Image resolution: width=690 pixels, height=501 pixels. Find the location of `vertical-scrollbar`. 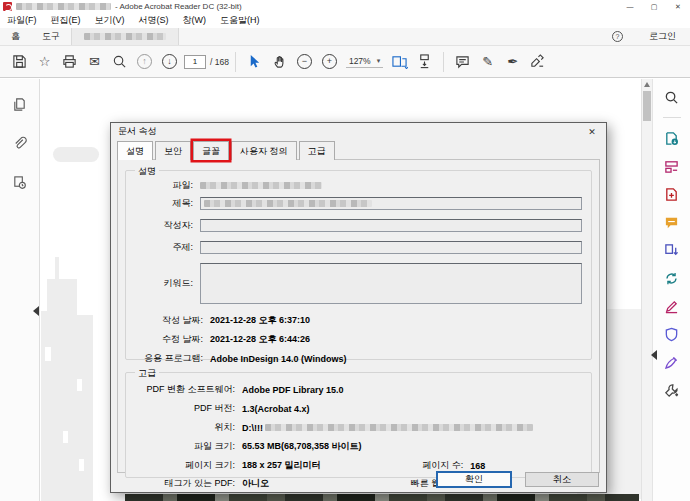

vertical-scrollbar is located at coordinates (646, 290).